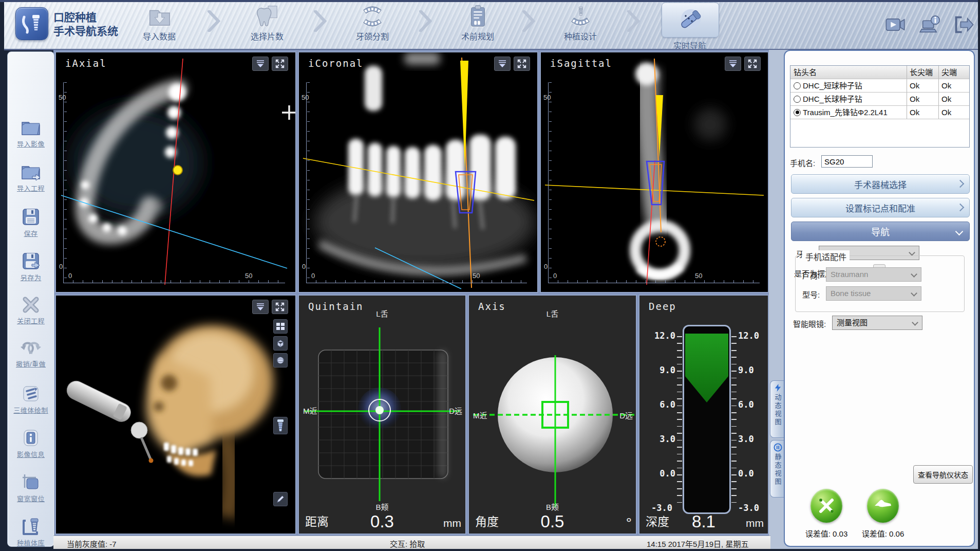  I want to click on tab-dynamic-view: 动态视图, so click(778, 409).